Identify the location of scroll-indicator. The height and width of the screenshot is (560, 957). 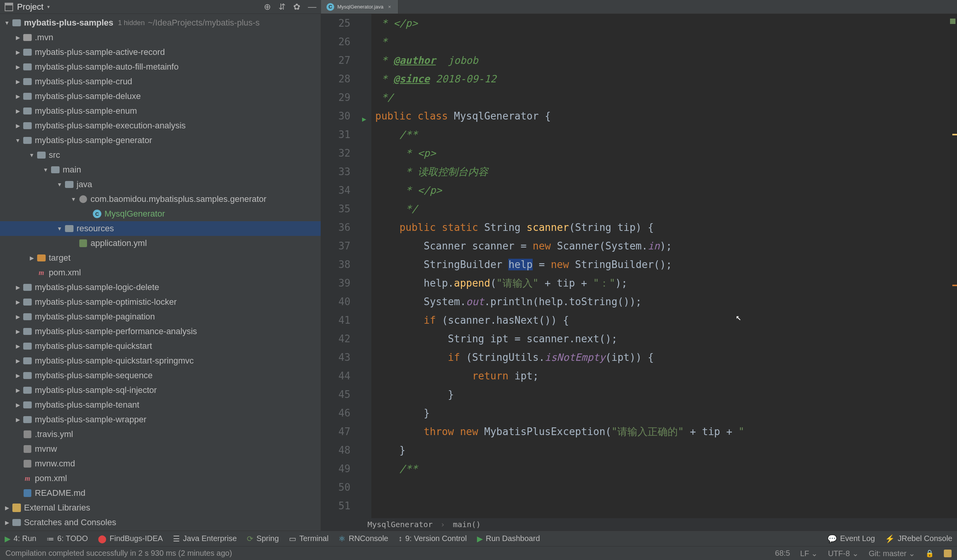
(953, 21).